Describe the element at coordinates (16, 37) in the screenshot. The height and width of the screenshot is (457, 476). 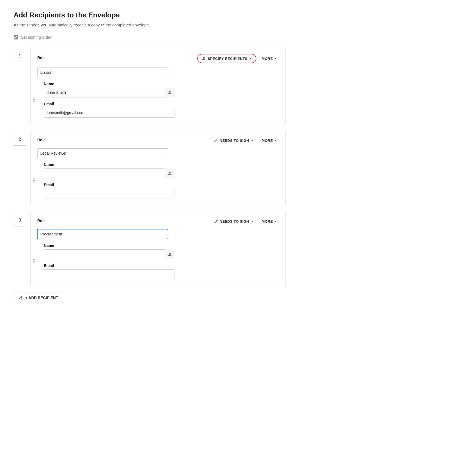
I see `signing-order-checkbox` at that location.